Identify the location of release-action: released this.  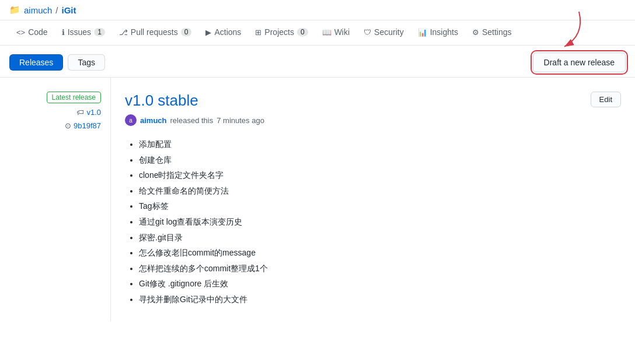
(192, 120).